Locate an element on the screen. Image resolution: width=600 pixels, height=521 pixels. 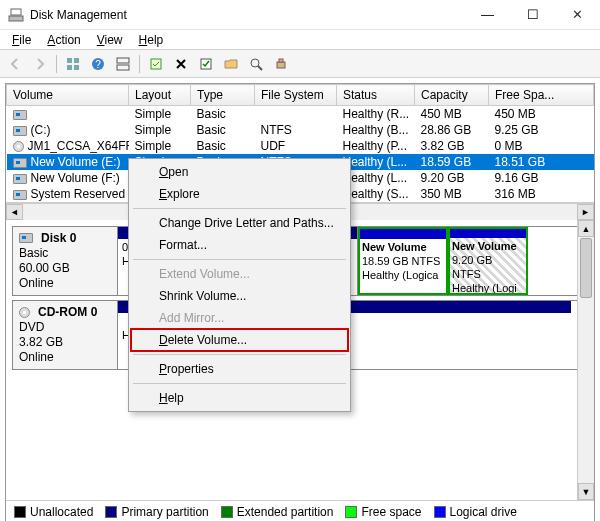
ctx-properties: Properties is located at coordinates (240, 369).